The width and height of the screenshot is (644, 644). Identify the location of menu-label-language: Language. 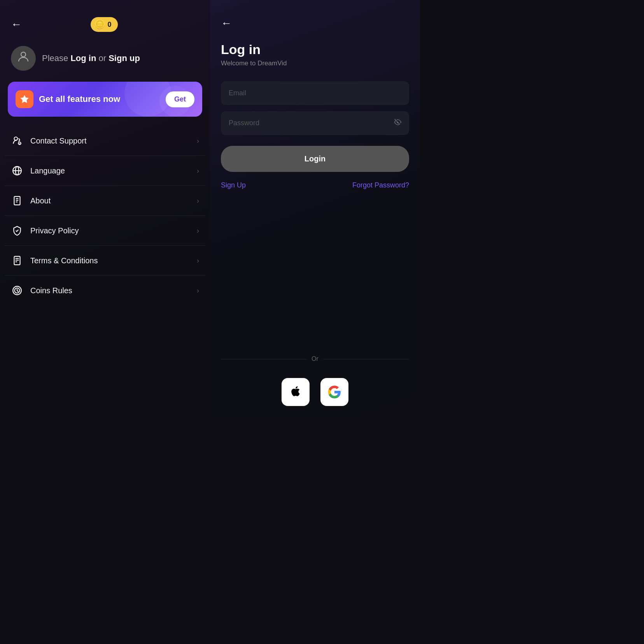
(110, 171).